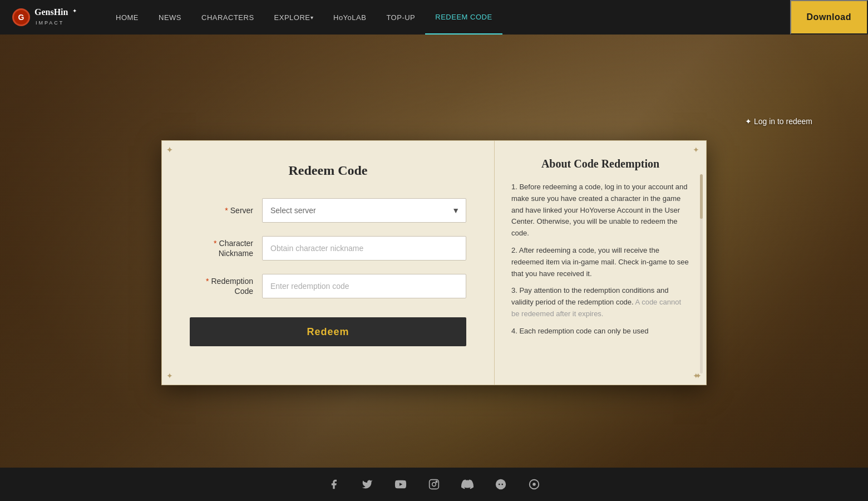 This screenshot has height=501, width=868. I want to click on redeem-button: Redeem, so click(328, 332).